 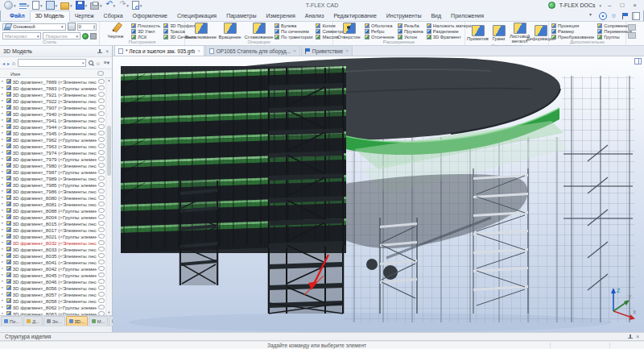 What do you see at coordinates (14, 63) in the screenshot?
I see `home-icon: ⌂` at bounding box center [14, 63].